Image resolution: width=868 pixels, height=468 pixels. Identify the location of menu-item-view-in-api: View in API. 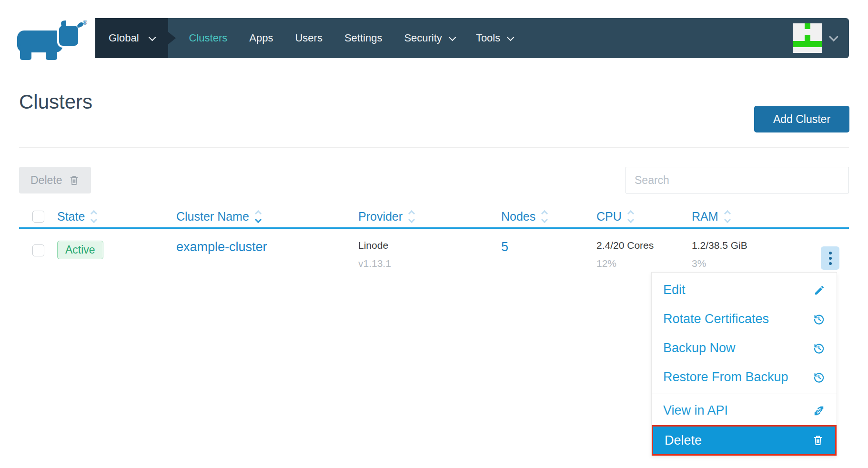
(744, 411).